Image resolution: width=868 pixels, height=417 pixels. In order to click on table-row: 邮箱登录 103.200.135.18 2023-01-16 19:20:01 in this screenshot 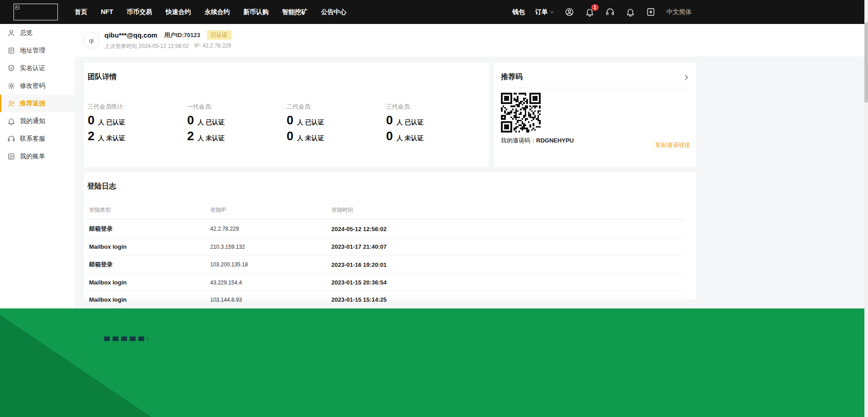, I will do `click(386, 265)`.